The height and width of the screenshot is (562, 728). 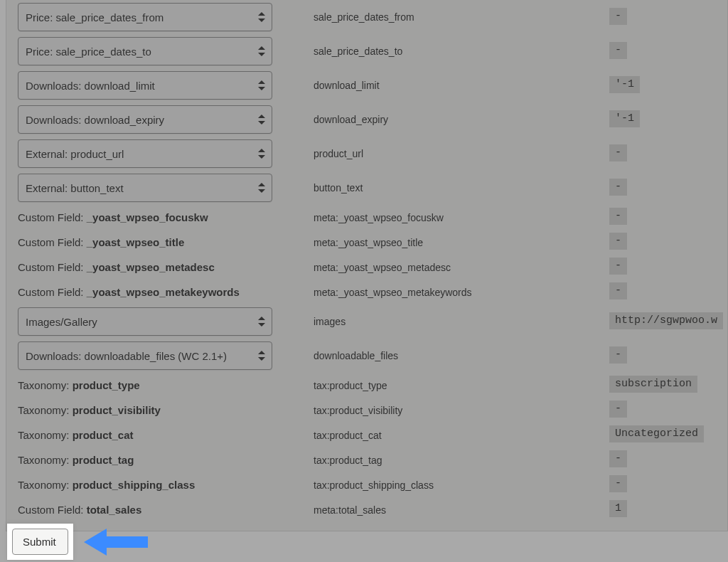 What do you see at coordinates (666, 321) in the screenshot?
I see `sample-value: http://sgwpwoo.w` at bounding box center [666, 321].